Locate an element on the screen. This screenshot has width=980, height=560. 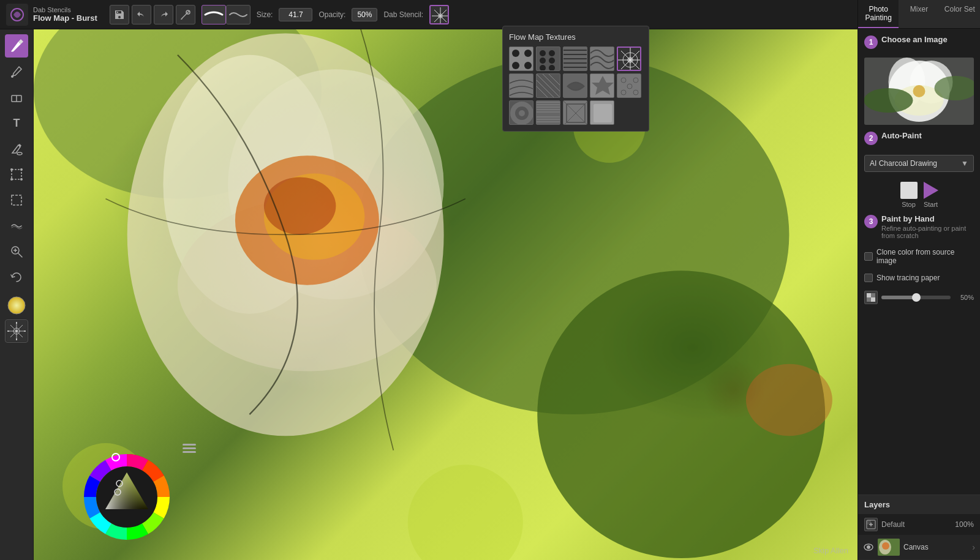
stencil-tool is located at coordinates (17, 331).